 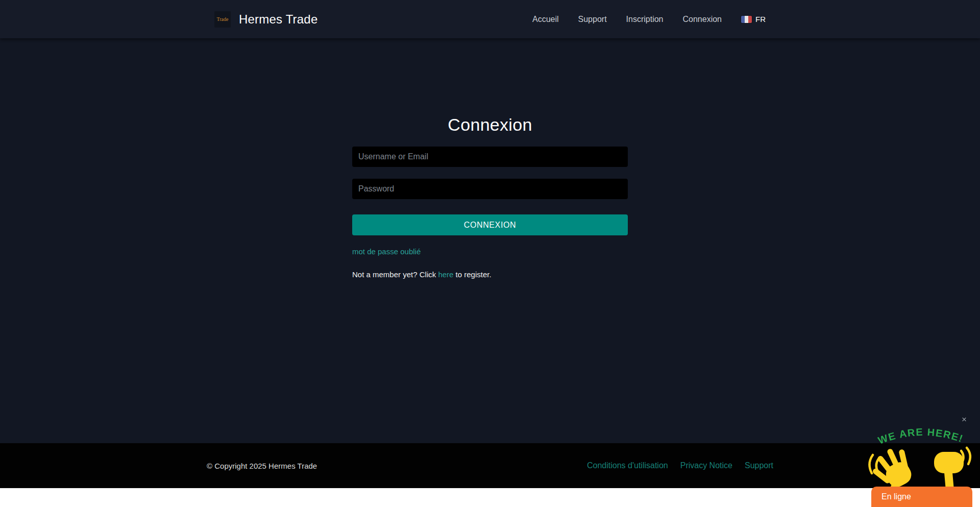 What do you see at coordinates (223, 19) in the screenshot?
I see `brand-logo-text: Trade` at bounding box center [223, 19].